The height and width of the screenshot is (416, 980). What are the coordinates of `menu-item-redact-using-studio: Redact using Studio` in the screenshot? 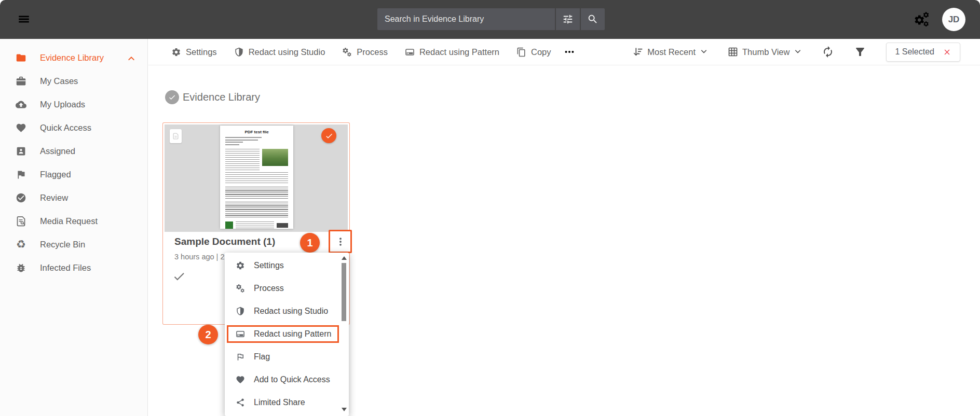 It's located at (287, 311).